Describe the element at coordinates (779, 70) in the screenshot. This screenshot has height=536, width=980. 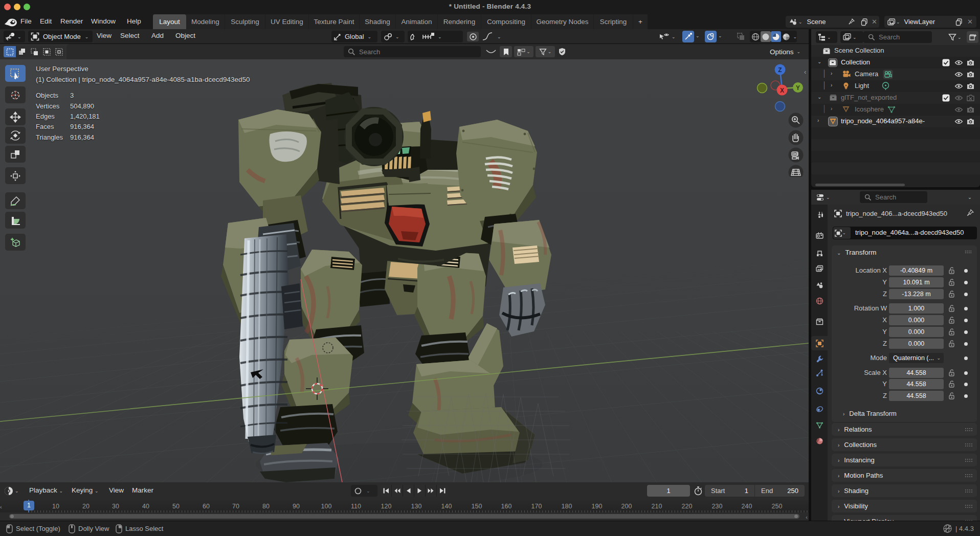
I see `svg-text: Z` at that location.